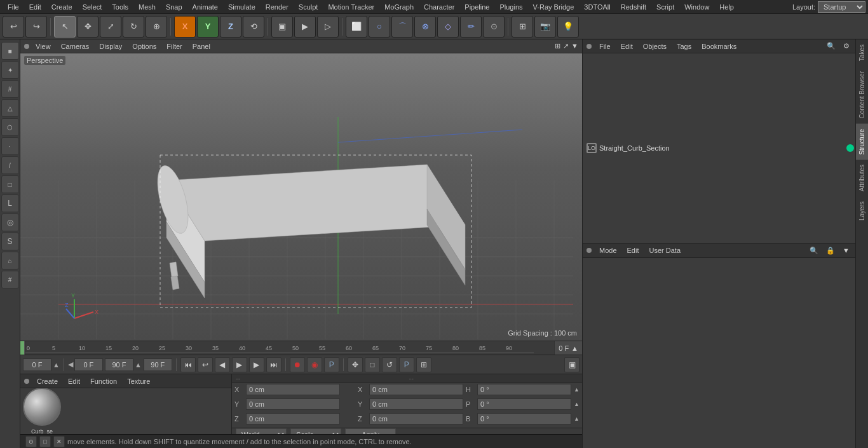  I want to click on end-frame-right-input, so click(158, 365).